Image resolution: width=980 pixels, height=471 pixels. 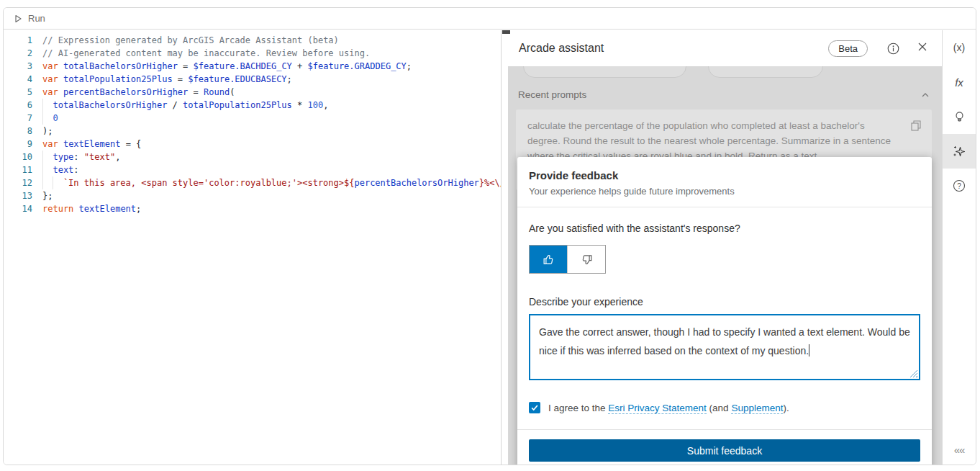 What do you see at coordinates (252, 40) in the screenshot?
I see `code-line: 1// Expression generated by ArcGIS Arcad…` at bounding box center [252, 40].